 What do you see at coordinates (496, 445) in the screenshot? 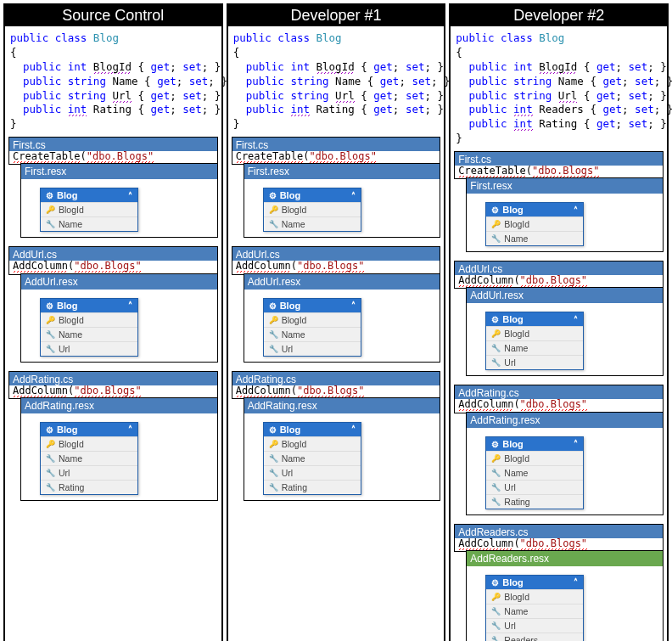
I see `entity-icon: ⚙` at bounding box center [496, 445].